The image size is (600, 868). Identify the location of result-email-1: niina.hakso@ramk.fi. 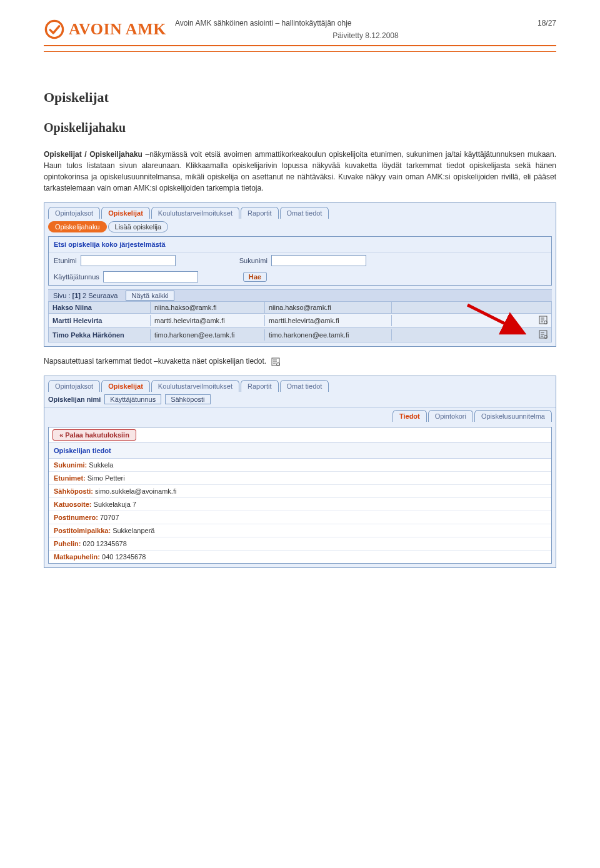
(208, 307).